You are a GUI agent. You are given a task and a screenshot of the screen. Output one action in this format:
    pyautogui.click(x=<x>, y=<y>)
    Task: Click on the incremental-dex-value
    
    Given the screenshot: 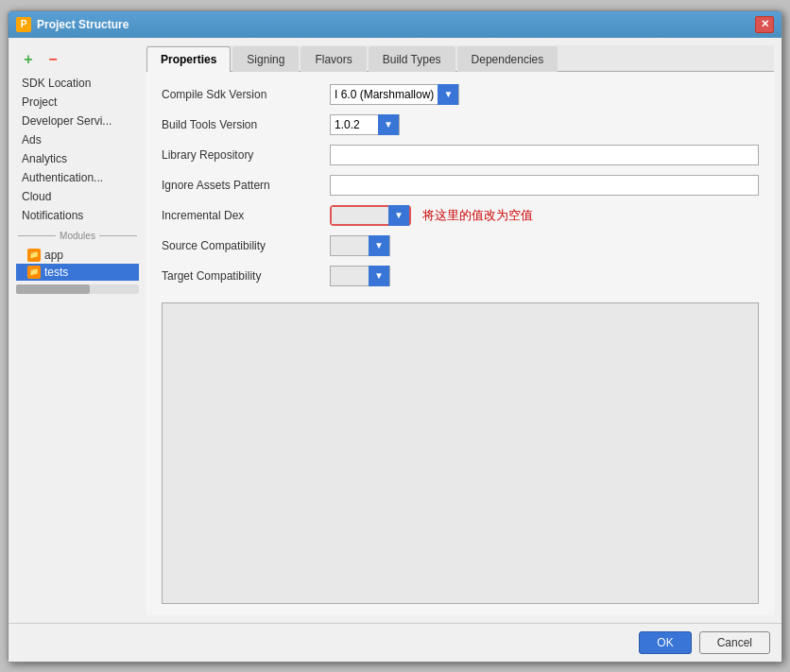 What is the action you would take?
    pyautogui.click(x=360, y=215)
    